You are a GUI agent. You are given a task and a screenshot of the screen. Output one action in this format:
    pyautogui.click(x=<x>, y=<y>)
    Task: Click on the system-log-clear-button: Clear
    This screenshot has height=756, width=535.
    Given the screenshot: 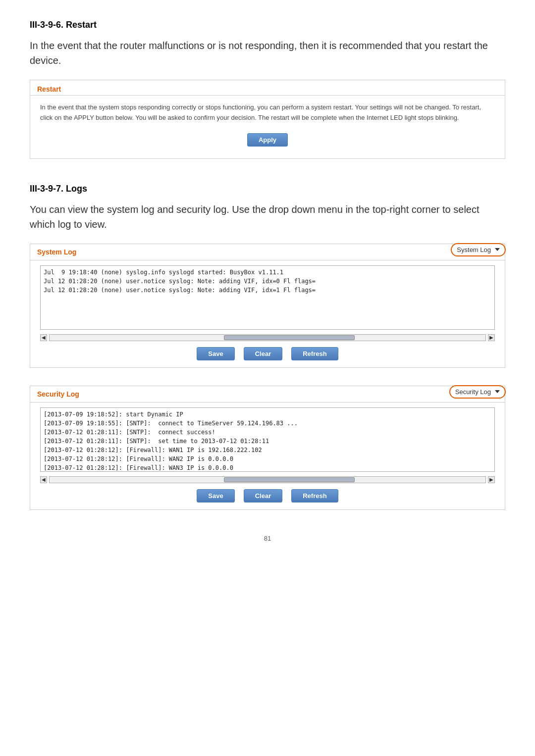 What is the action you would take?
    pyautogui.click(x=264, y=353)
    